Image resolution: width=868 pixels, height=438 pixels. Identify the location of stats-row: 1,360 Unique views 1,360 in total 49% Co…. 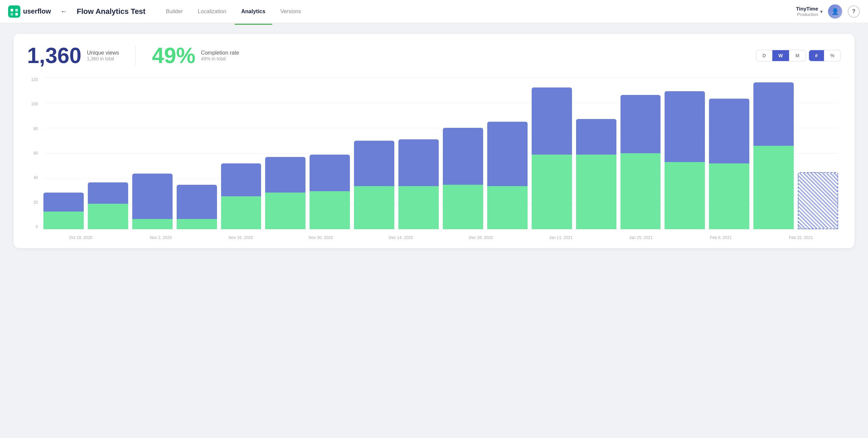
(434, 56).